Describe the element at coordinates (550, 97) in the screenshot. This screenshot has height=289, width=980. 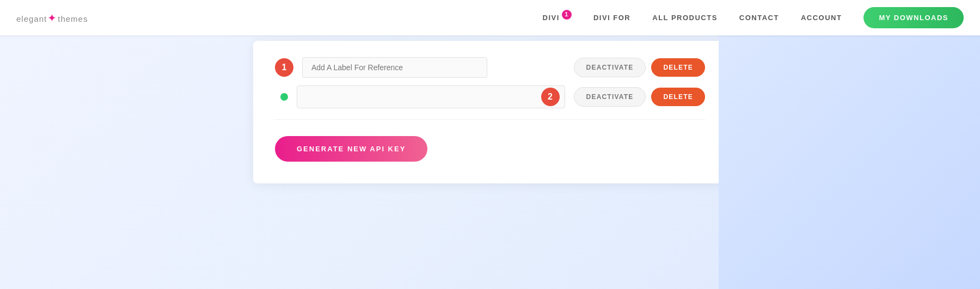
I see `step-badge-2: 2` at that location.